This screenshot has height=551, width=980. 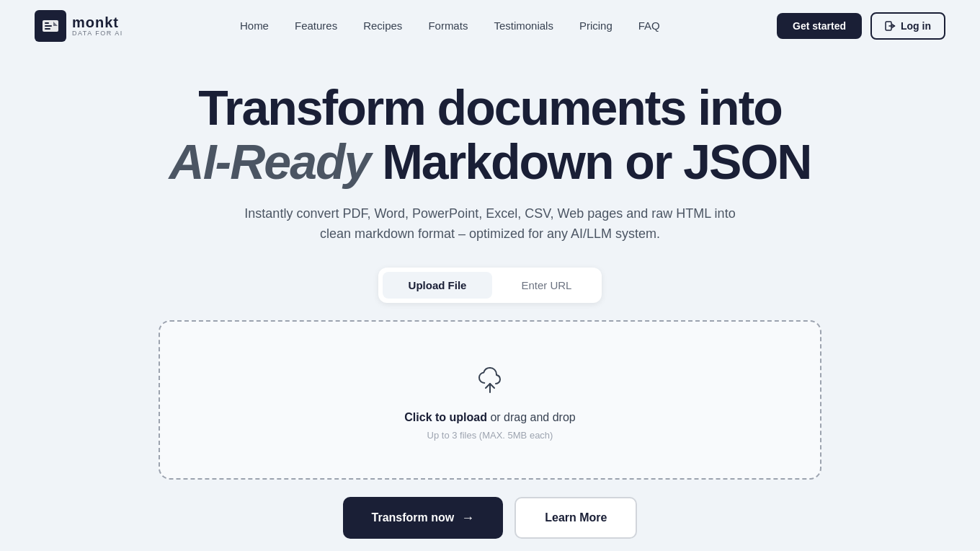 I want to click on tab-upload-file: Upload File, so click(x=438, y=286).